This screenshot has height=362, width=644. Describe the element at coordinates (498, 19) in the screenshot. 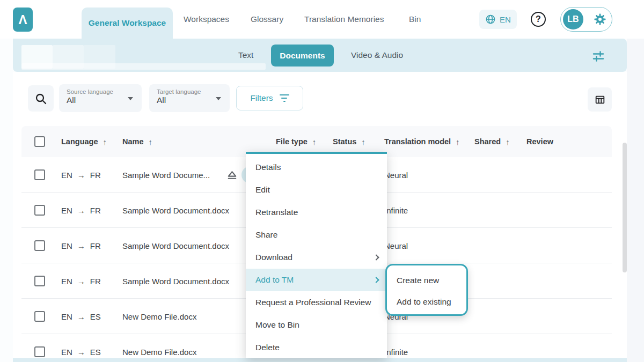

I see `language-selector: EN` at that location.